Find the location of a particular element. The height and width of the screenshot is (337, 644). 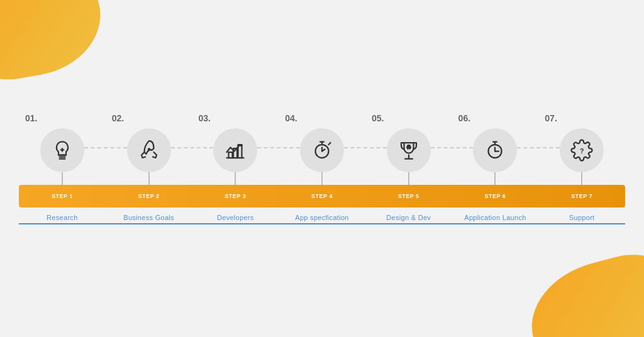

step-item-2: 02. is located at coordinates (149, 149).